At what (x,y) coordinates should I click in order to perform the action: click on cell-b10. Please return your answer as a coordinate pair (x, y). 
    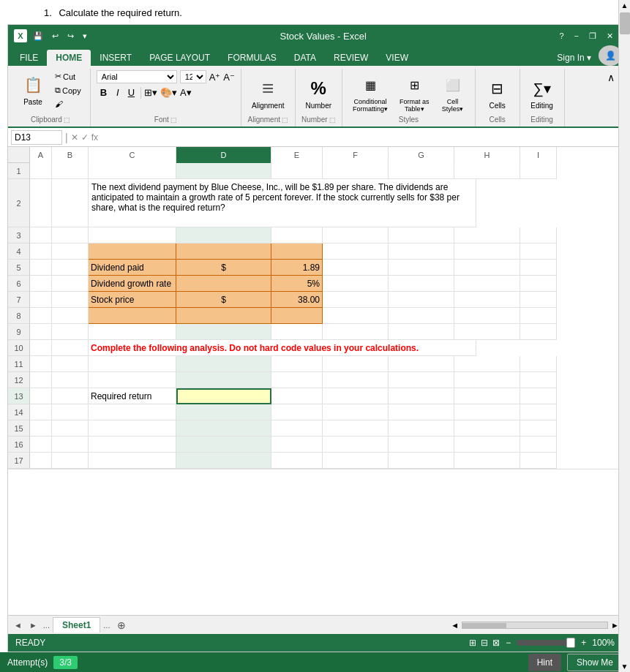
    Looking at the image, I should click on (70, 348).